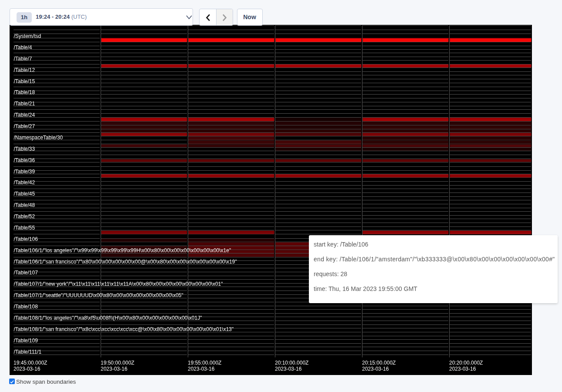  Describe the element at coordinates (38, 138) in the screenshot. I see `svg-text: /NamespaceTable/30` at that location.